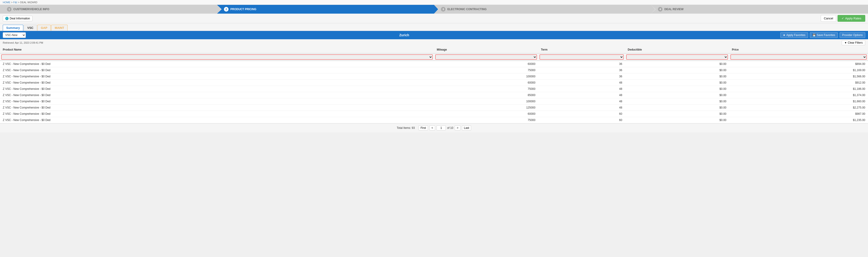  I want to click on tab-summary: Summary, so click(13, 28).